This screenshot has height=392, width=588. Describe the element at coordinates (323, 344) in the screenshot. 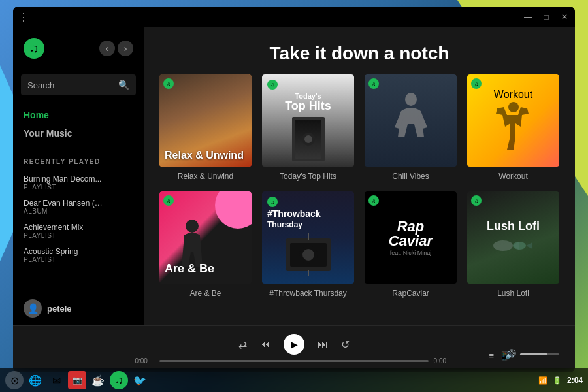

I see `next-button: ⏭` at that location.